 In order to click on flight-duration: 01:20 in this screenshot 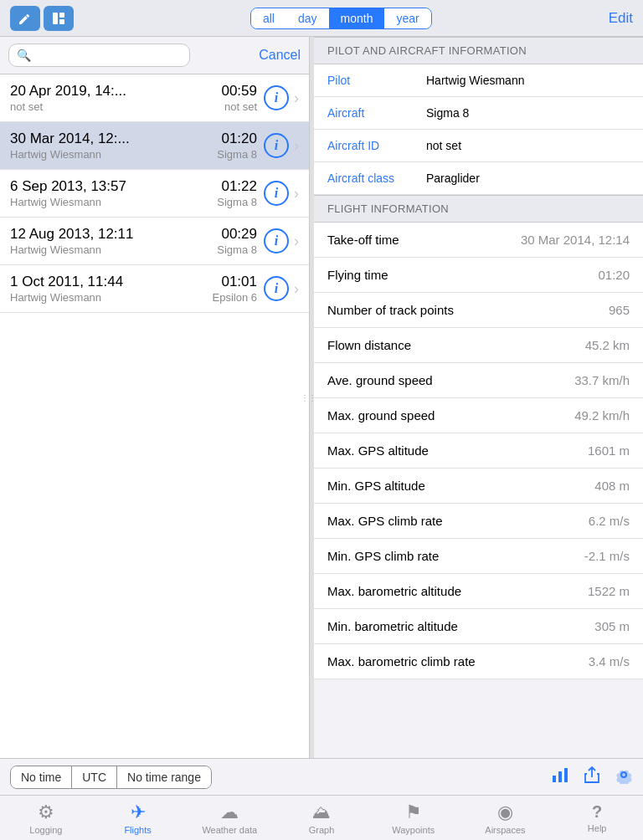, I will do `click(236, 139)`.